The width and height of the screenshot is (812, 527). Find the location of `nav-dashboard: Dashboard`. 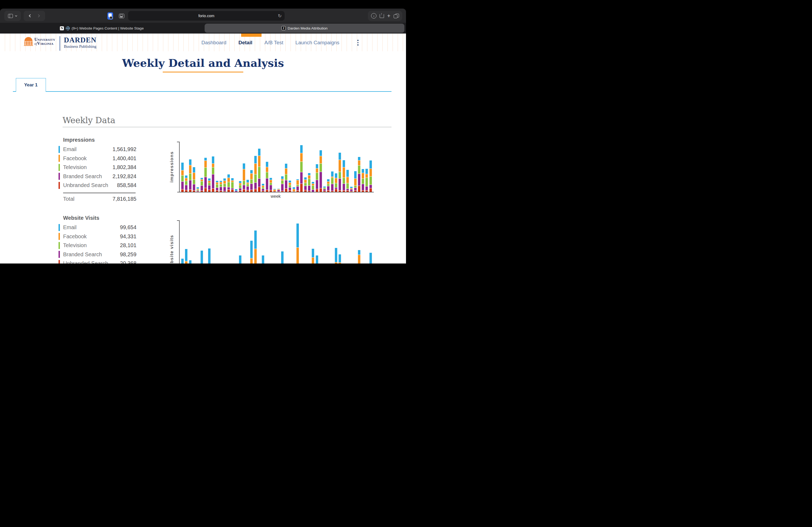

nav-dashboard: Dashboard is located at coordinates (214, 43).